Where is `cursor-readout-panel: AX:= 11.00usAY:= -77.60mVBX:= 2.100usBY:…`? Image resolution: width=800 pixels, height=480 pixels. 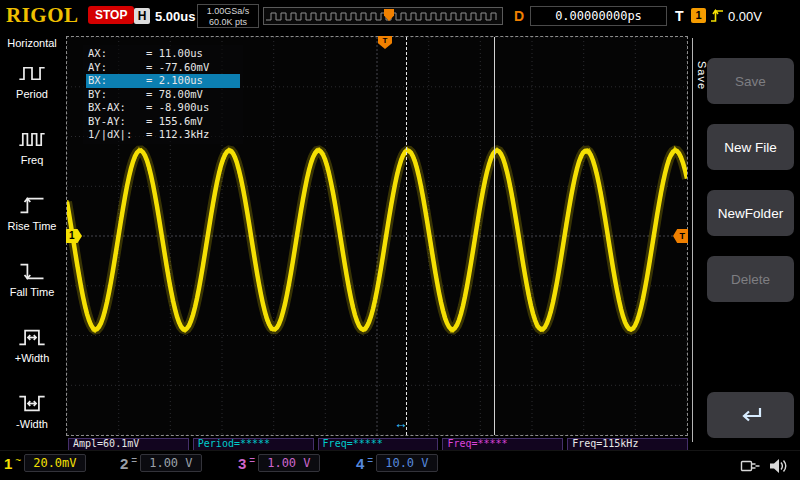 cursor-readout-panel: AX:= 11.00usAY:= -77.60mVBX:= 2.100usBY:… is located at coordinates (163, 94).